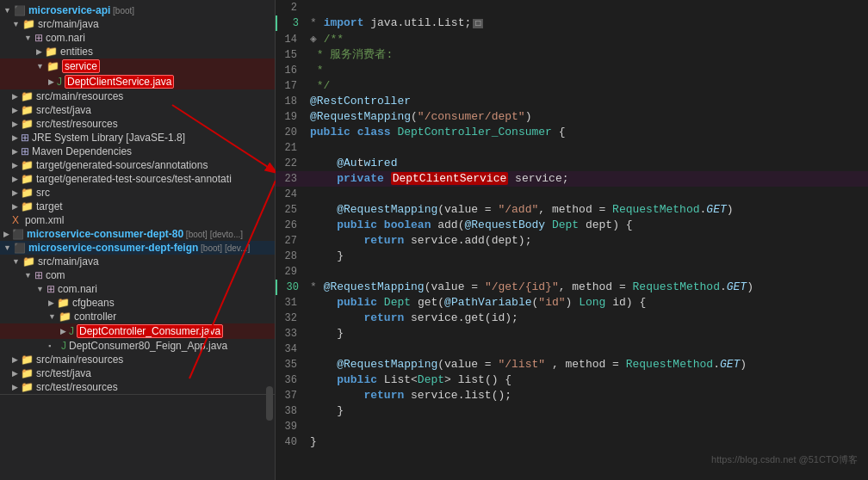  What do you see at coordinates (138, 346) in the screenshot?
I see `tree-item-deptconsumer80app: ▪ J DeptConsumer80_Feign_App.java` at bounding box center [138, 346].